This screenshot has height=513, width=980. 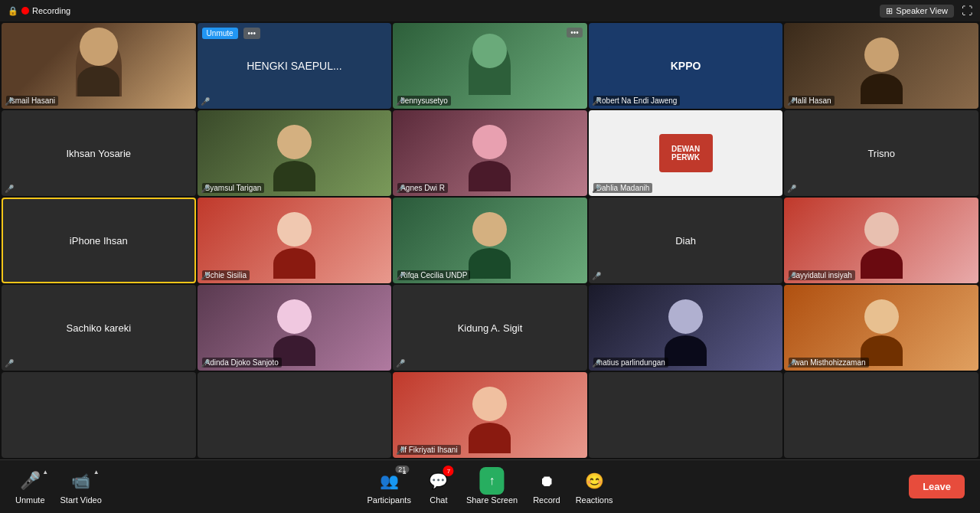 I want to click on participant-name-syamsul: Syamsul Tarigan, so click(x=234, y=188).